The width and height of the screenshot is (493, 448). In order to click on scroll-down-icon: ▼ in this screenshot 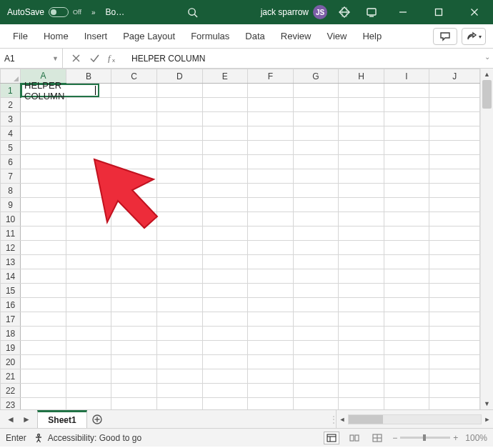, I will do `click(487, 404)`.